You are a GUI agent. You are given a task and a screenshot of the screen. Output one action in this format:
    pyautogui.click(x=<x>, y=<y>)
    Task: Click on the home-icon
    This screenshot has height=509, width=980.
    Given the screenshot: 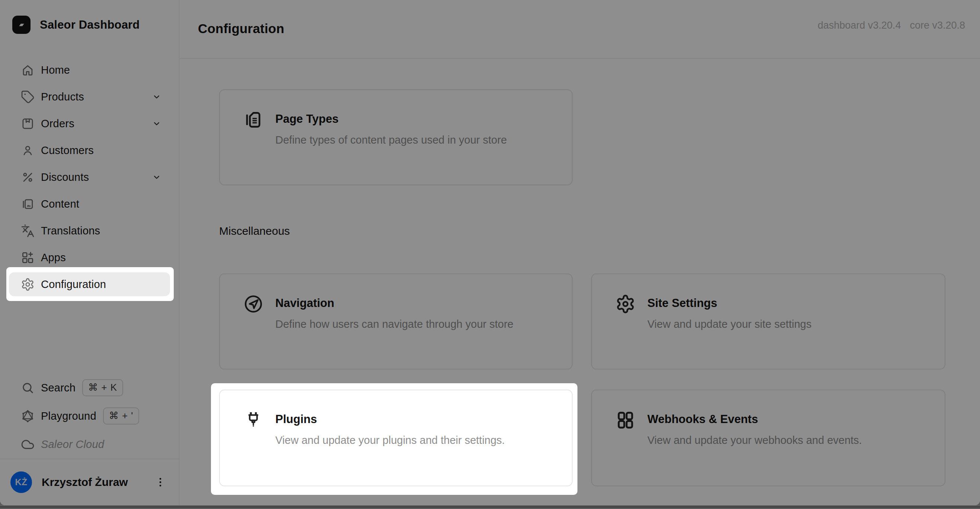 What is the action you would take?
    pyautogui.click(x=28, y=70)
    